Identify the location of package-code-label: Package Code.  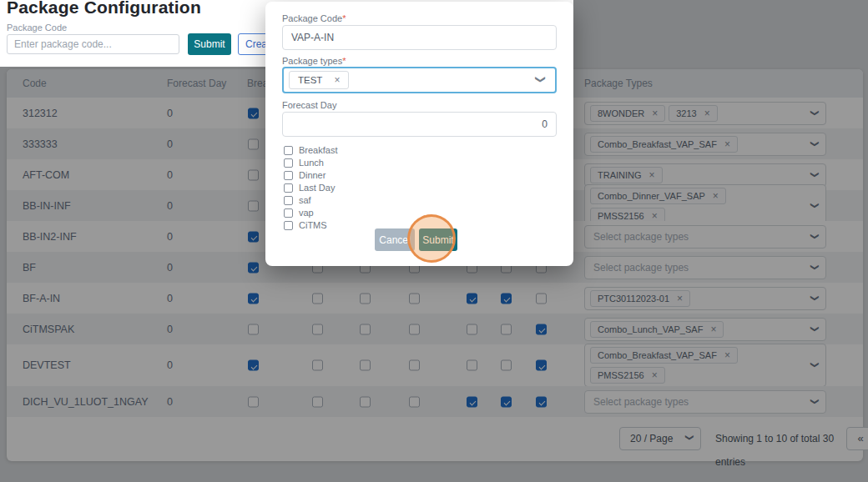
(37, 28).